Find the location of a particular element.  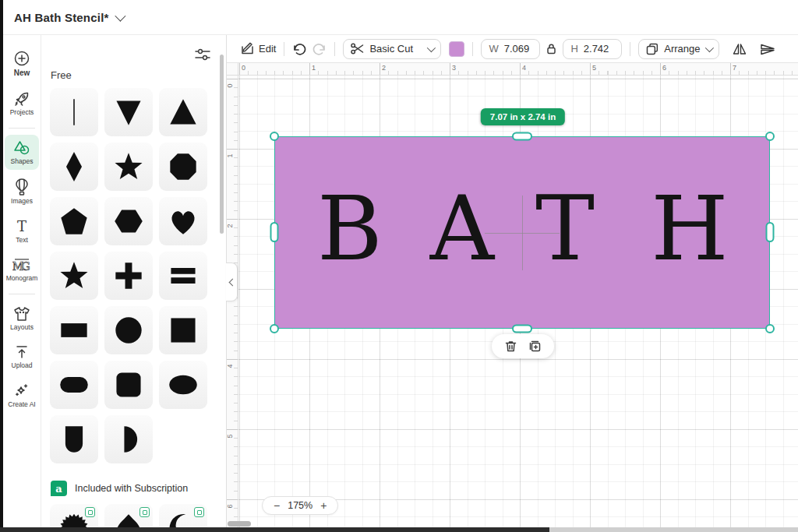

operation-select: Basic Cut is located at coordinates (392, 49).